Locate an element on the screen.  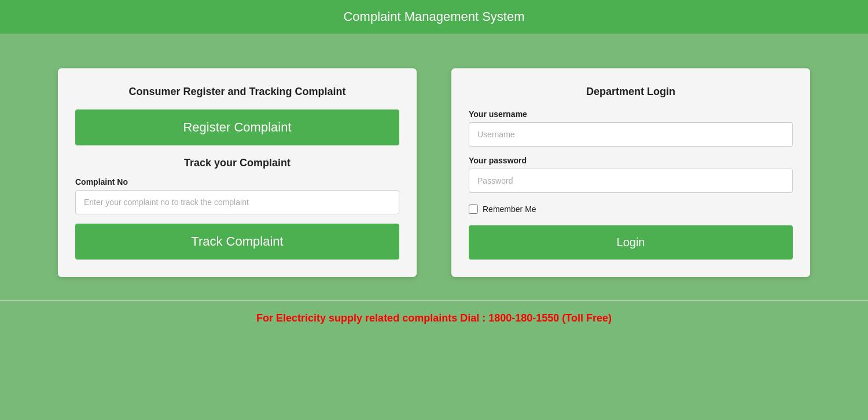
footer-section: For Electricity supply related complaint… is located at coordinates (434, 312).